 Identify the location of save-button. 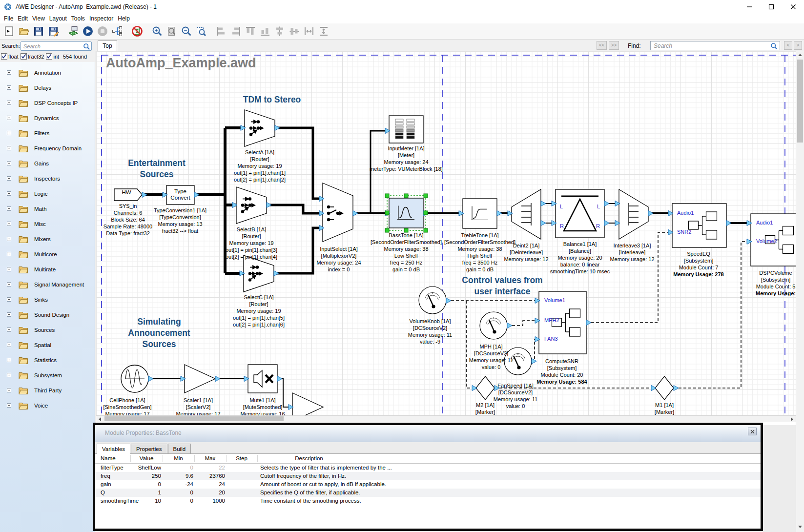
(39, 31).